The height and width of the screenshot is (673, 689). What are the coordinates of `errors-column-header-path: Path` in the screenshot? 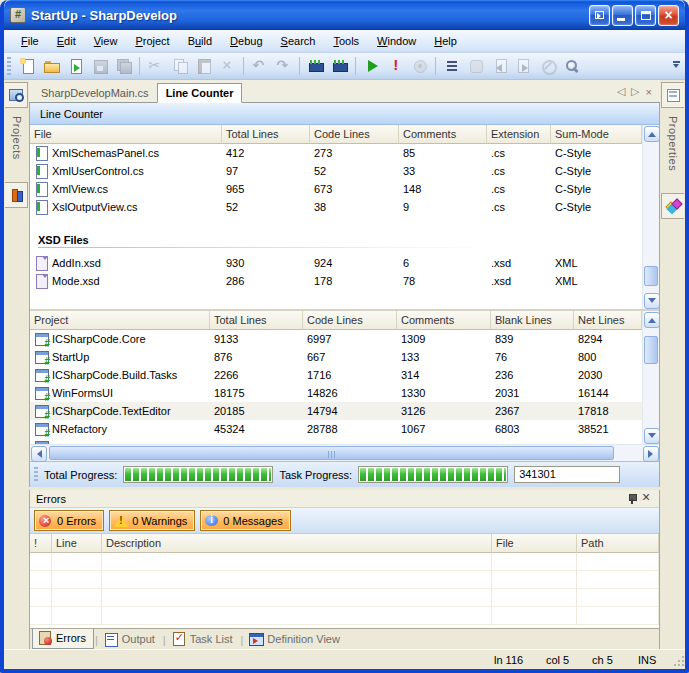 It's located at (618, 544).